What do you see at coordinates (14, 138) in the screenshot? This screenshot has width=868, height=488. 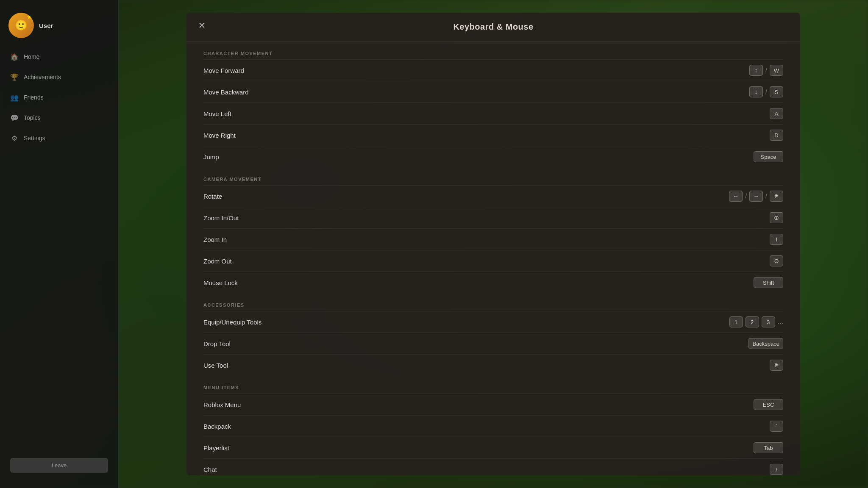 I see `settings-icon: ⚙` at bounding box center [14, 138].